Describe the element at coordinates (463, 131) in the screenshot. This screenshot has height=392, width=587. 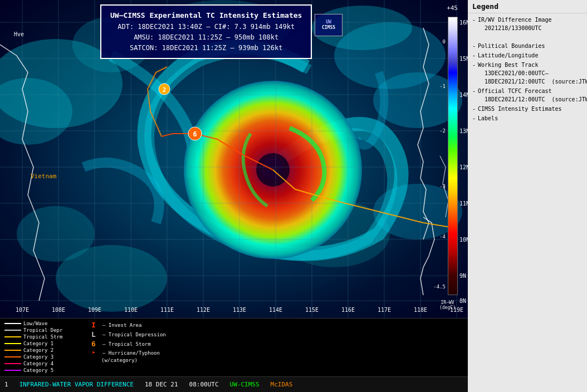
I see `svg-text: 13N` at that location.